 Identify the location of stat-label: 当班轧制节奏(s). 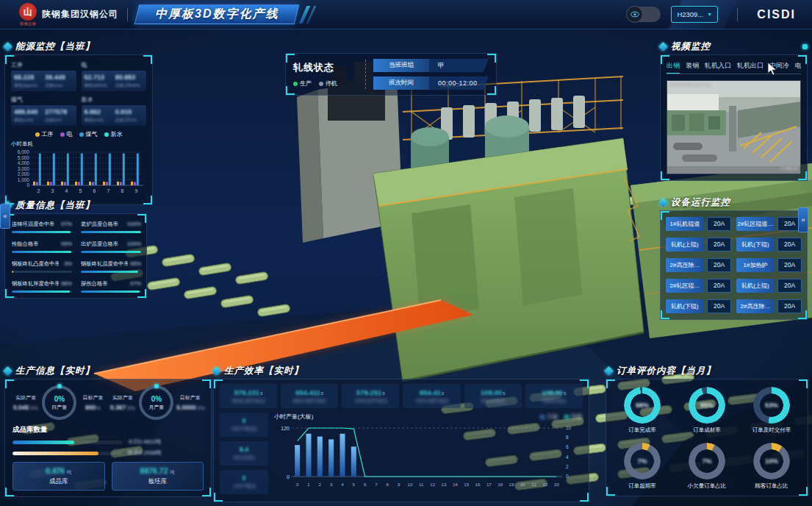
(370, 402).